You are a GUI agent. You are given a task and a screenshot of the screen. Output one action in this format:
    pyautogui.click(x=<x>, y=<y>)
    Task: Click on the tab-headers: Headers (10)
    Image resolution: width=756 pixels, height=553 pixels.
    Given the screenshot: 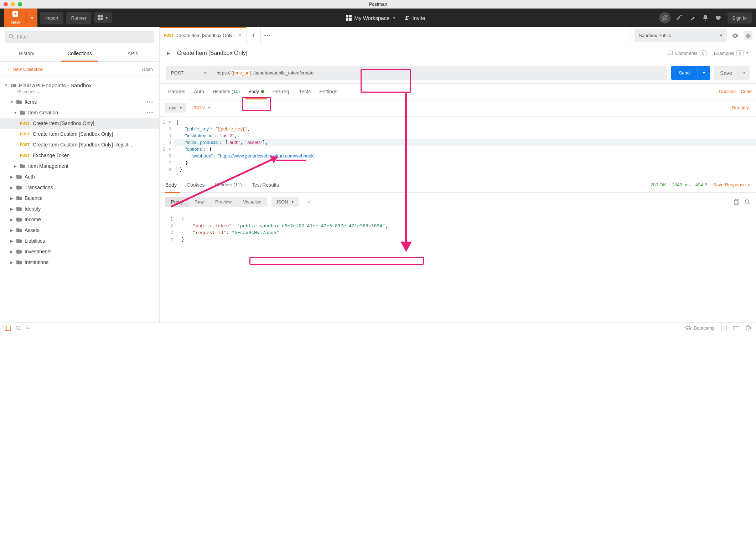 What is the action you would take?
    pyautogui.click(x=226, y=91)
    